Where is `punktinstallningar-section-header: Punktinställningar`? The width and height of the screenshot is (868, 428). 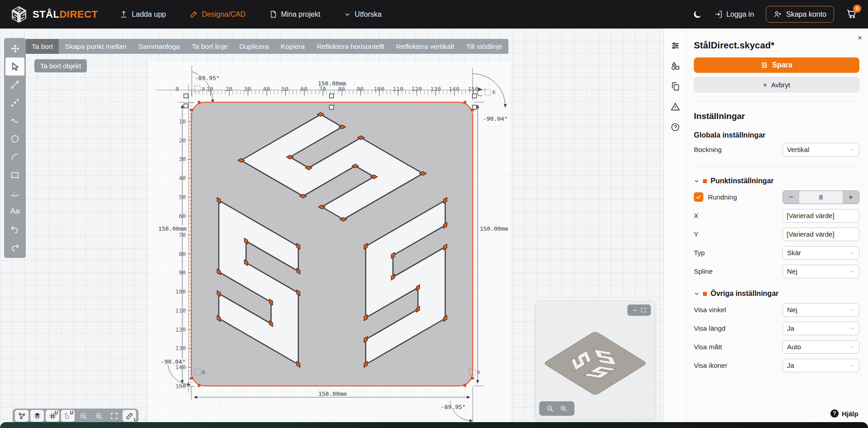
punktinstallningar-section-header: Punktinställningar is located at coordinates (777, 181).